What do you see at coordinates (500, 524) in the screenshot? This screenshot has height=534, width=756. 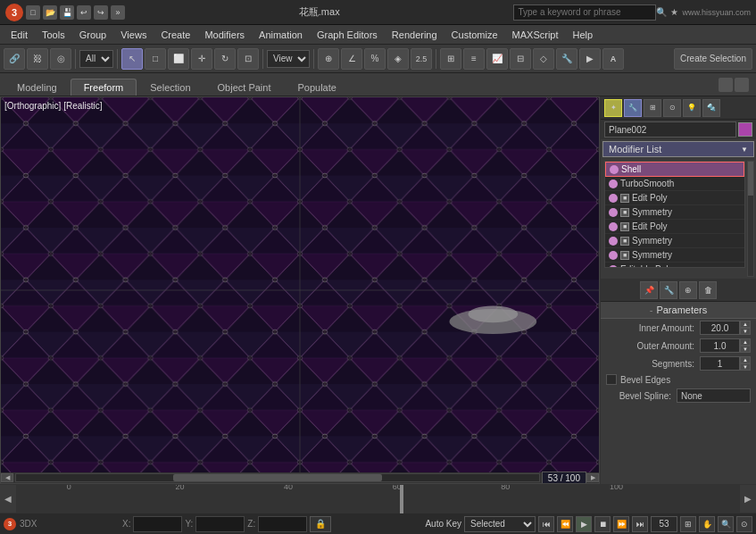 I see `selected-dropdown: Selected` at bounding box center [500, 524].